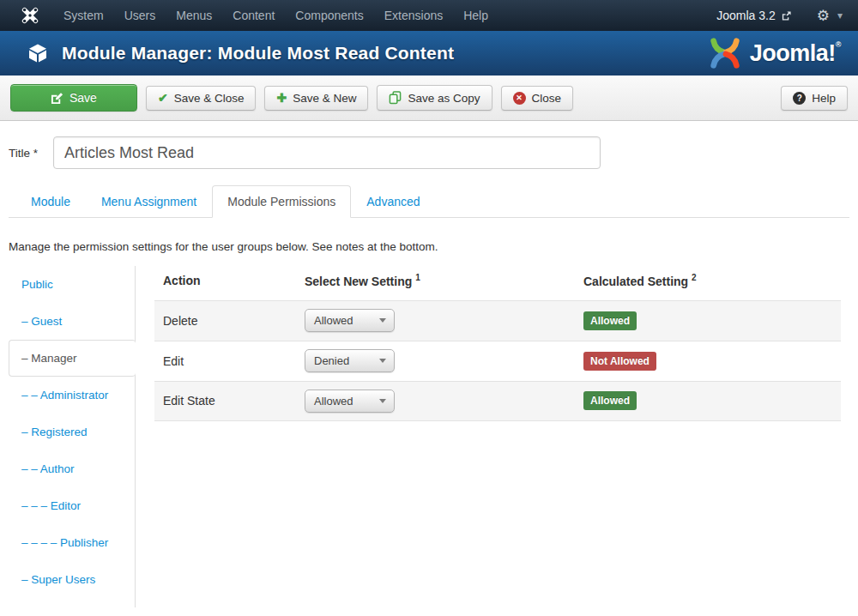 This screenshot has width=858, height=616. What do you see at coordinates (316, 98) in the screenshot?
I see `save-new-button: ✚ Save & New` at bounding box center [316, 98].